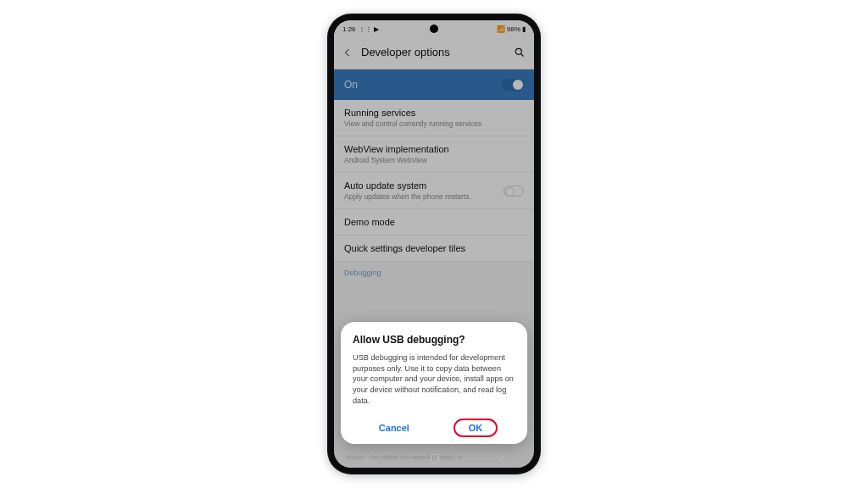 Image resolution: width=868 pixels, height=488 pixels. I want to click on cancel-button: Cancel, so click(394, 428).